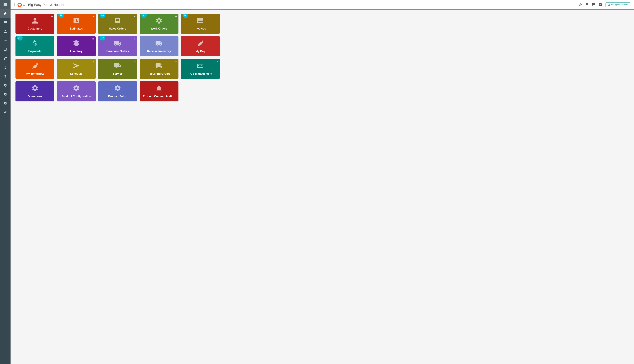 The height and width of the screenshot is (364, 634). What do you see at coordinates (35, 51) in the screenshot?
I see `payments-label: Payments` at bounding box center [35, 51].